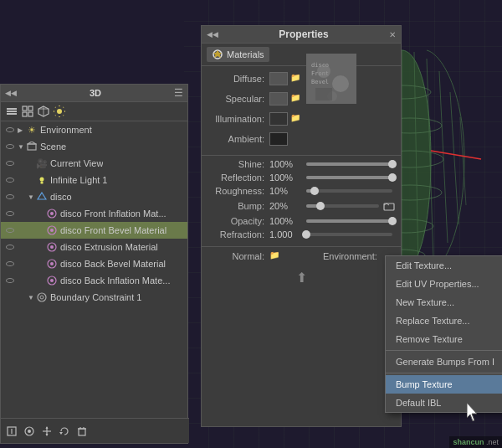  What do you see at coordinates (246, 54) in the screenshot?
I see `tab-materials-label: Materials` at bounding box center [246, 54].